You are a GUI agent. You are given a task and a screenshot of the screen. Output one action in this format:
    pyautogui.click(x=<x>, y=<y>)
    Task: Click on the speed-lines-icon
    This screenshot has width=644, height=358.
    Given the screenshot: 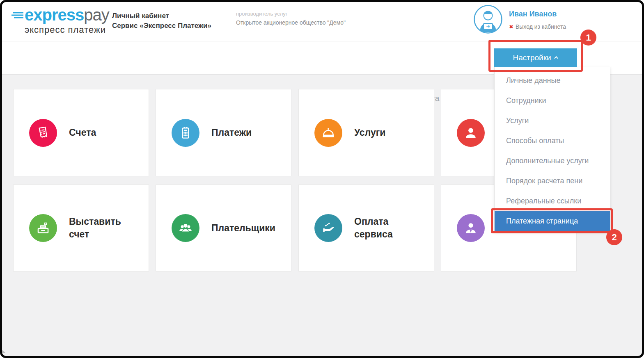 What is the action you would take?
    pyautogui.click(x=18, y=15)
    